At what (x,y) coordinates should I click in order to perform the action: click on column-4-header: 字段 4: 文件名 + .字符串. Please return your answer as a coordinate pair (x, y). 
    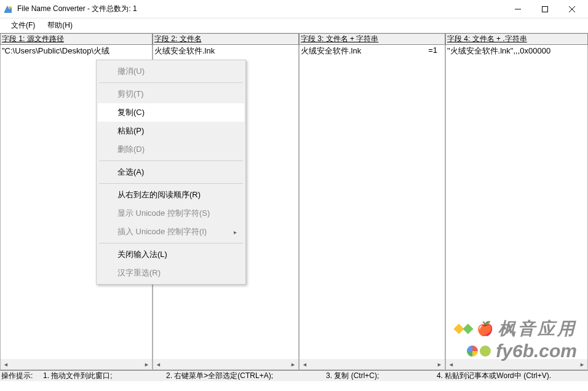
    Looking at the image, I should click on (517, 39).